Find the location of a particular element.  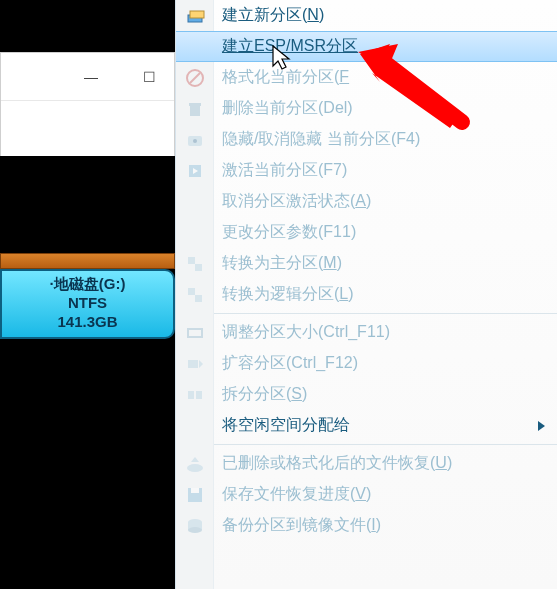

menu-item-label: 隐藏/取消隐藏 当前分区(F4) is located at coordinates (321, 140).